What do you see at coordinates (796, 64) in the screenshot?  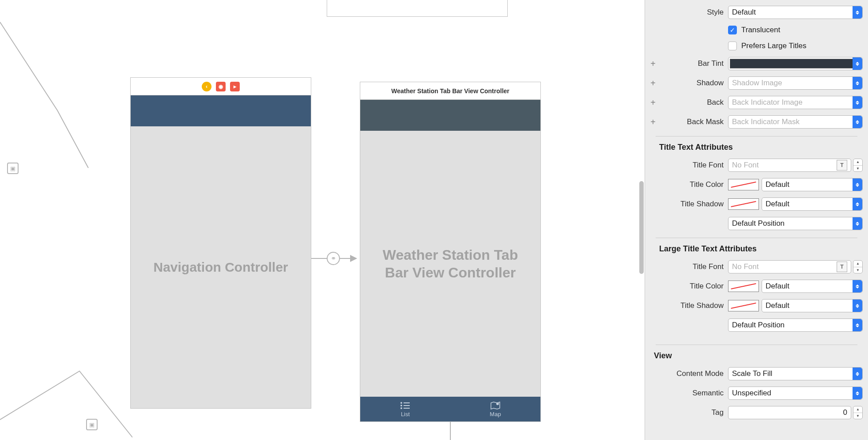 I see `bar-tint-popup` at bounding box center [796, 64].